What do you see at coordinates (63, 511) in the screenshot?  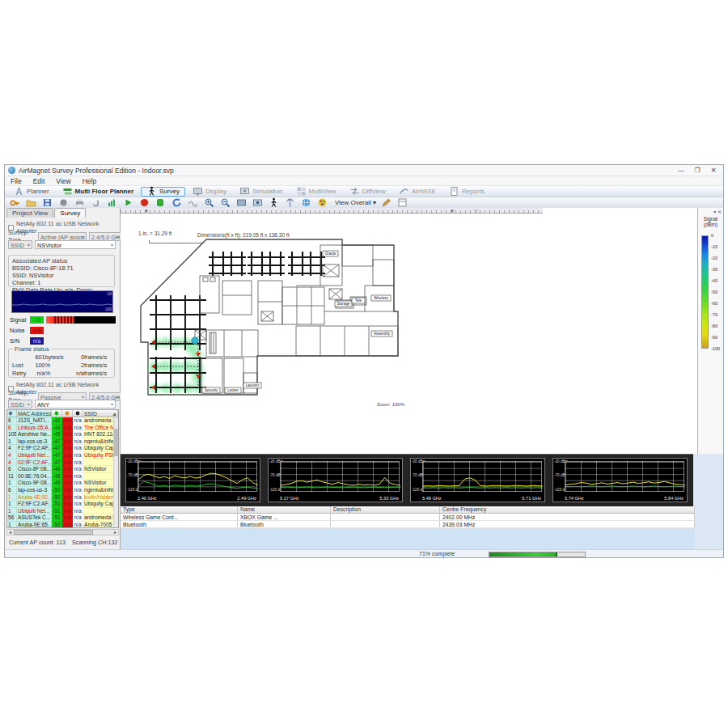 I see `ap-table-row: 1Ubiquiti Net...-51n/an/a` at bounding box center [63, 511].